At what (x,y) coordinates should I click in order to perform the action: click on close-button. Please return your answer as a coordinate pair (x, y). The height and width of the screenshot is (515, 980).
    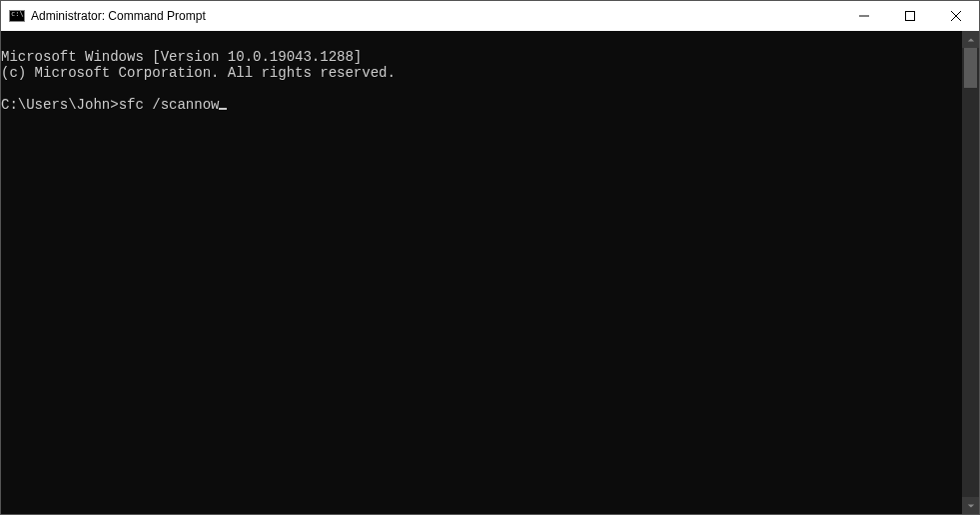
    Looking at the image, I should click on (956, 16).